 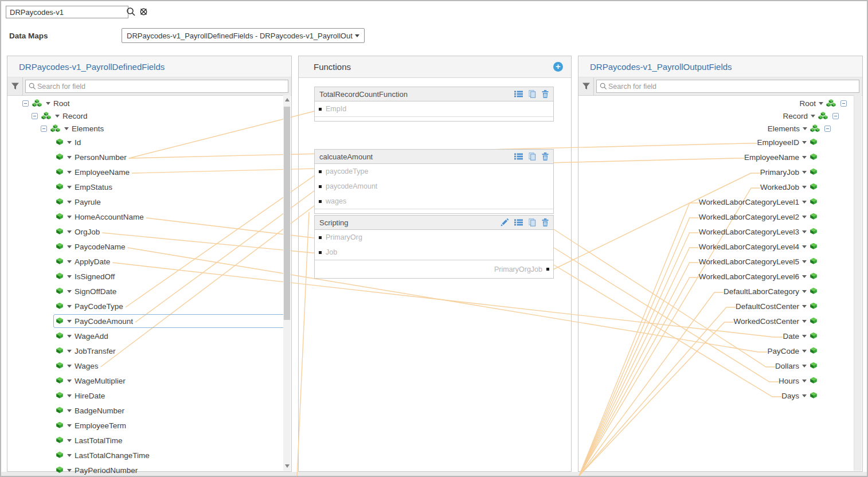 What do you see at coordinates (149, 306) in the screenshot?
I see `tree-row: PayCodeType` at bounding box center [149, 306].